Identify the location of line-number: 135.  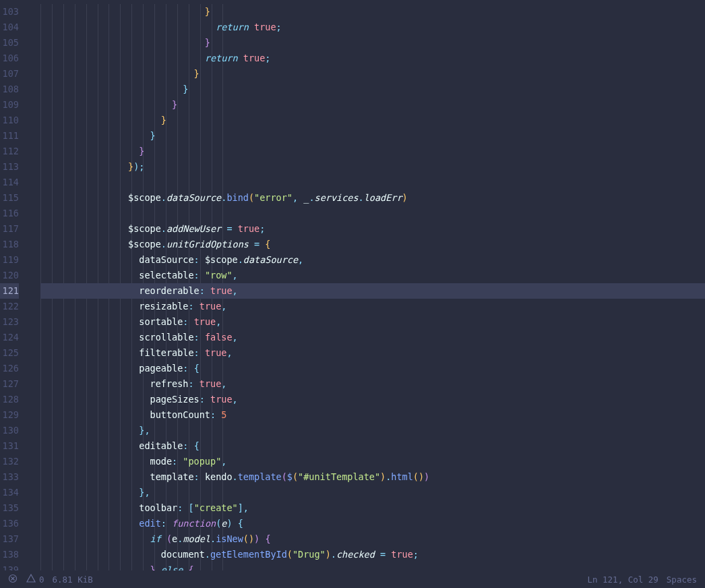
(9, 508).